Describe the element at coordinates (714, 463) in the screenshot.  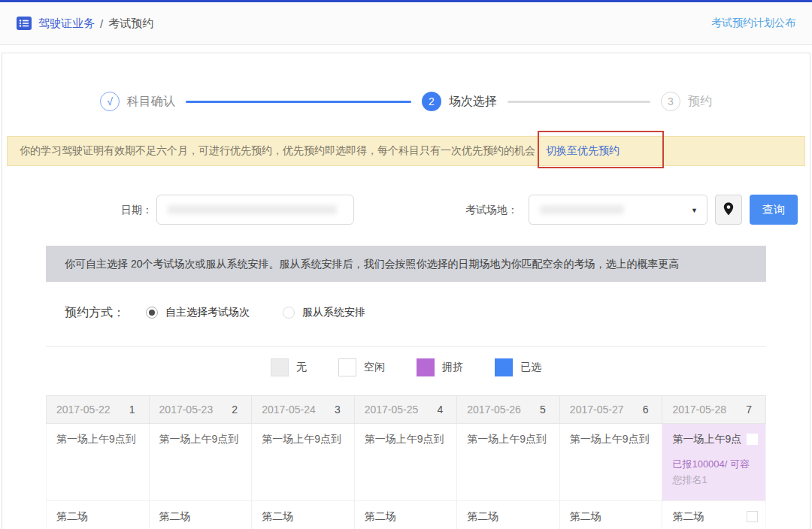
I see `session-cell: 第一场上午9点已报100004/ 可容您排名1` at that location.